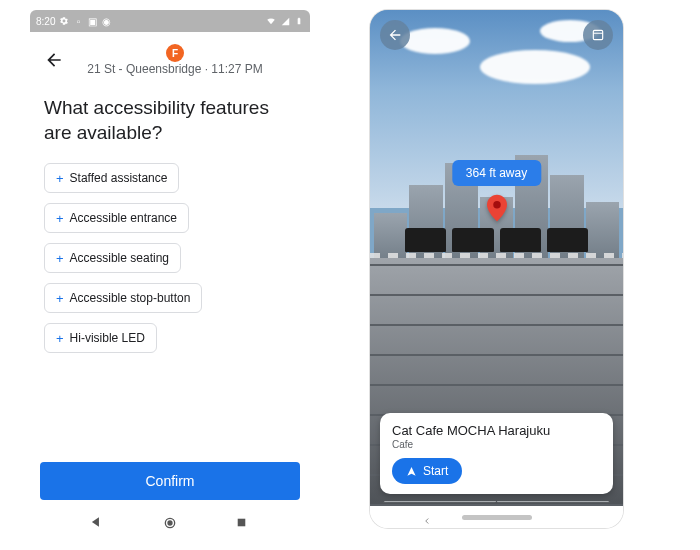 The height and width of the screenshot is (550, 700). What do you see at coordinates (598, 35) in the screenshot?
I see `live-view-map-toggle-button` at bounding box center [598, 35].